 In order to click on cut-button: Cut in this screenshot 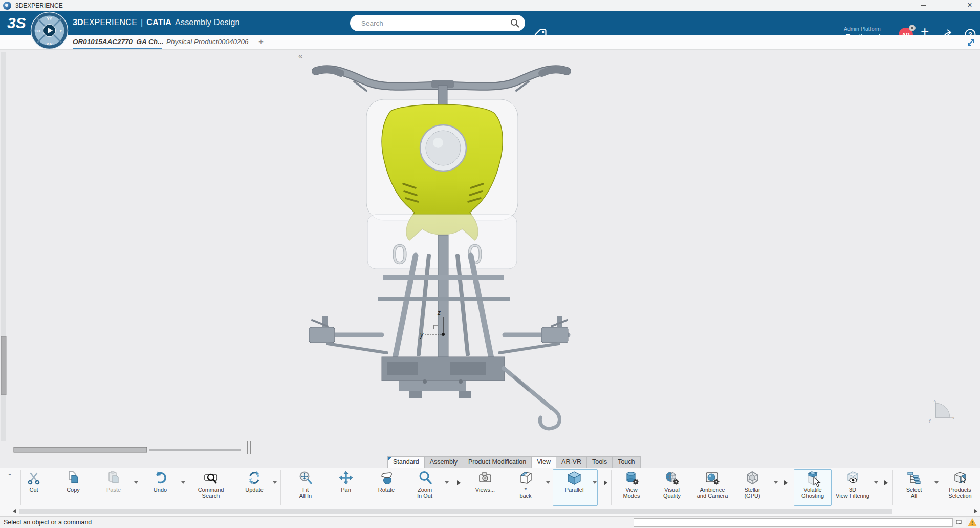, I will do `click(34, 481)`.